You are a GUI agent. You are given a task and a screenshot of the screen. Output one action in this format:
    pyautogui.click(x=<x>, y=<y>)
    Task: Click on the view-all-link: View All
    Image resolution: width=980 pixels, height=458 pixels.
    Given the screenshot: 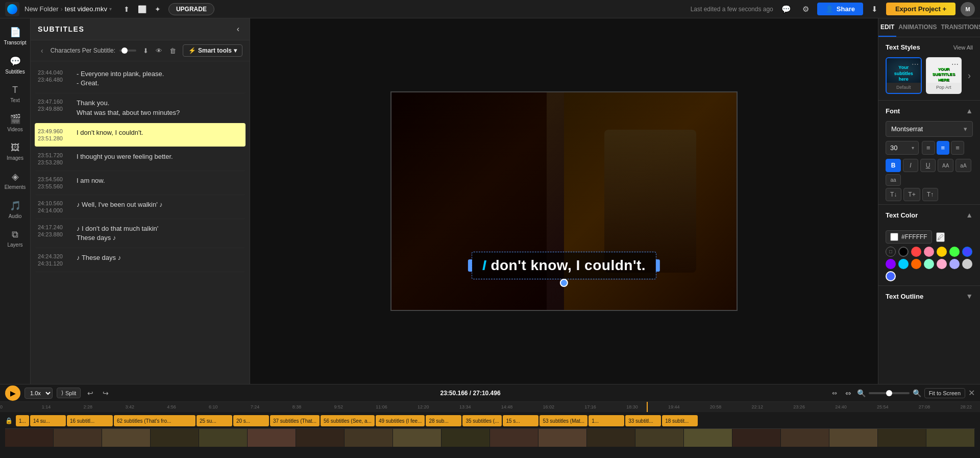 What is the action you would take?
    pyautogui.click(x=963, y=47)
    